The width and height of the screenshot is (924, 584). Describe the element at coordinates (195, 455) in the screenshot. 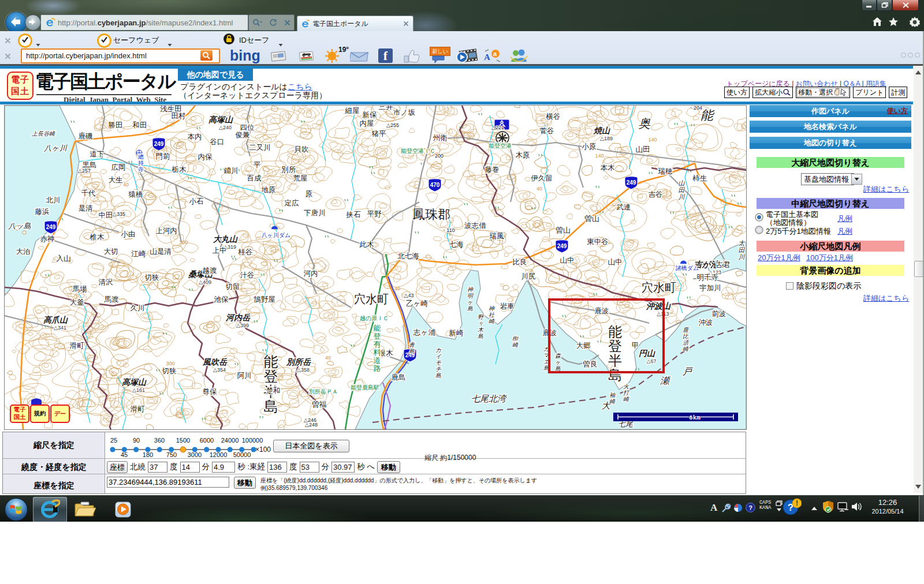

I see `svg-text: 3000` at that location.